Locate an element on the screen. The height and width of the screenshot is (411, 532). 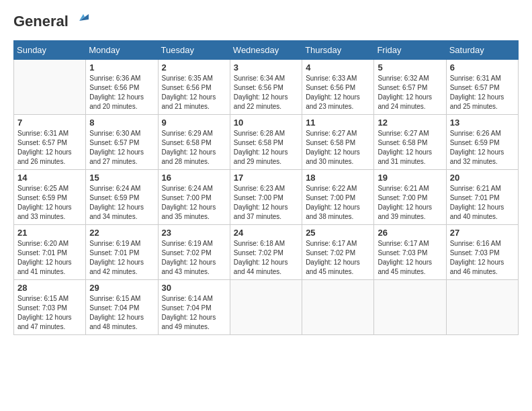
calendar-cell: 21Sunrise: 6:20 AM Sunset: 7:01 PM Dayli… is located at coordinates (50, 253).